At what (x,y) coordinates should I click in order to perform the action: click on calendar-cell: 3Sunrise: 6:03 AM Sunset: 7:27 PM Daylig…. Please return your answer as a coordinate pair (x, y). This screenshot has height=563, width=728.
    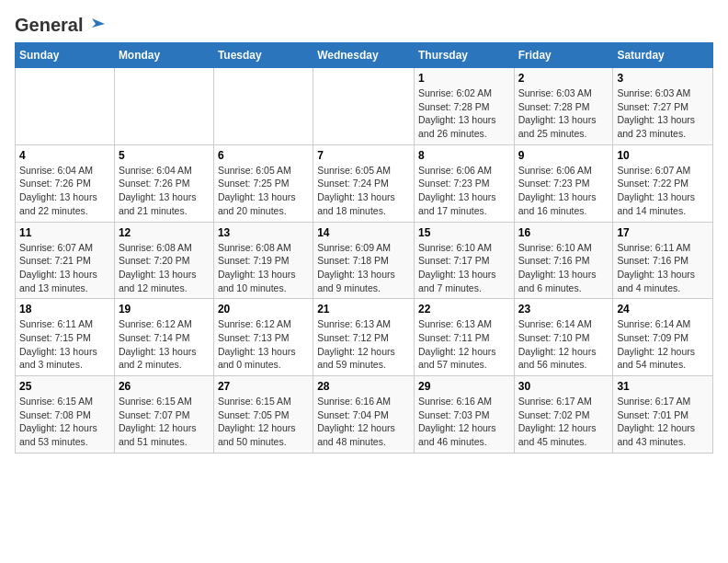
    Looking at the image, I should click on (664, 107).